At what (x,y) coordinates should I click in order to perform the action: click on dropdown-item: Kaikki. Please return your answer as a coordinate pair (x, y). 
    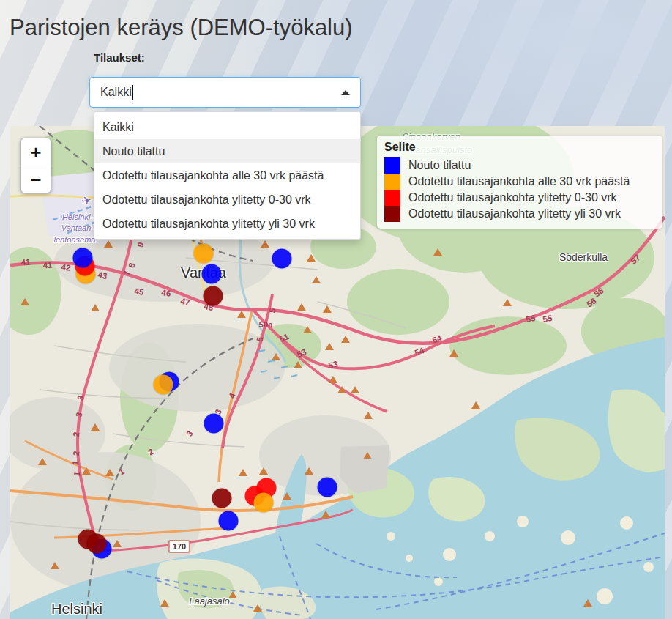
    Looking at the image, I should click on (227, 127).